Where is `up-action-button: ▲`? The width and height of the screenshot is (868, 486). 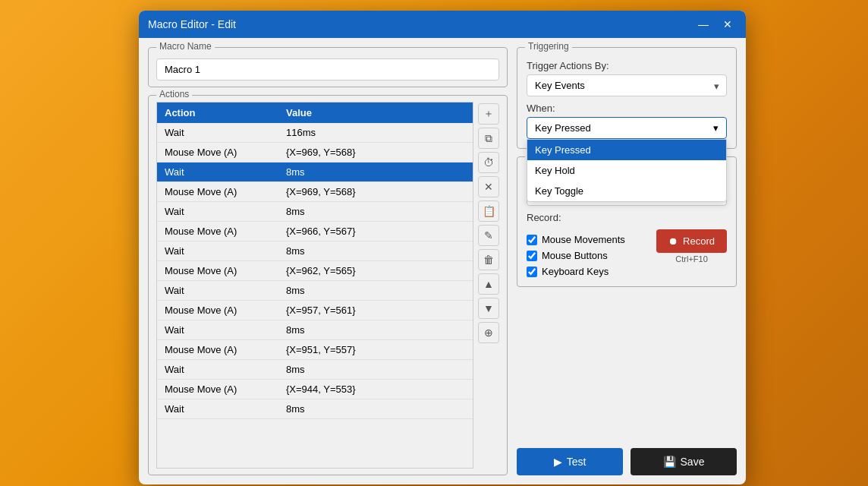 up-action-button: ▲ is located at coordinates (489, 284).